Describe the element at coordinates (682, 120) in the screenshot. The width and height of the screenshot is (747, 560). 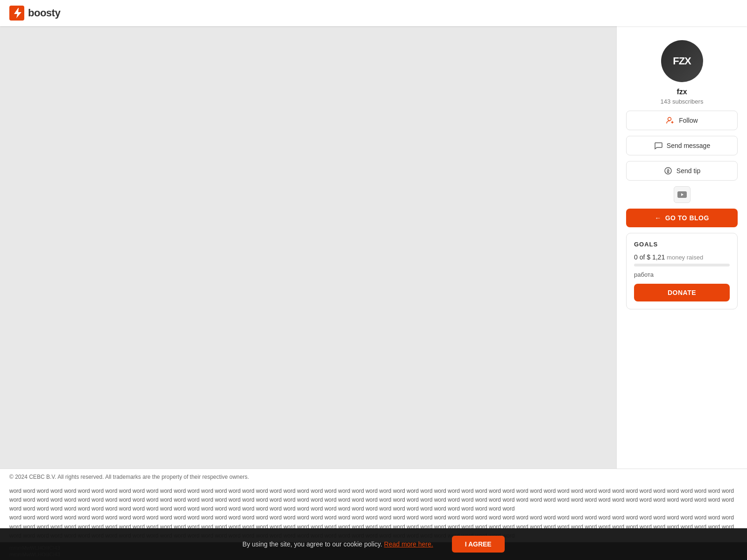
I see `follow-button: Follow` at that location.